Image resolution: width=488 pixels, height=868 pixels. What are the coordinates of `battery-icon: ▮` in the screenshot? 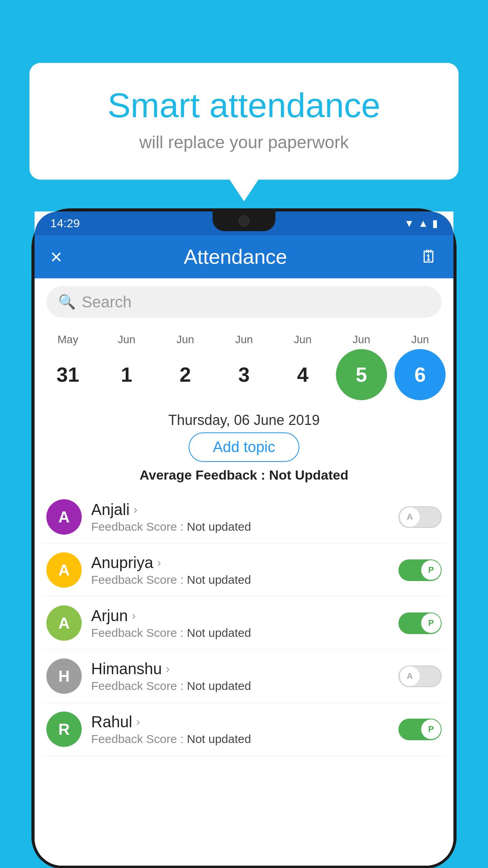 It's located at (435, 223).